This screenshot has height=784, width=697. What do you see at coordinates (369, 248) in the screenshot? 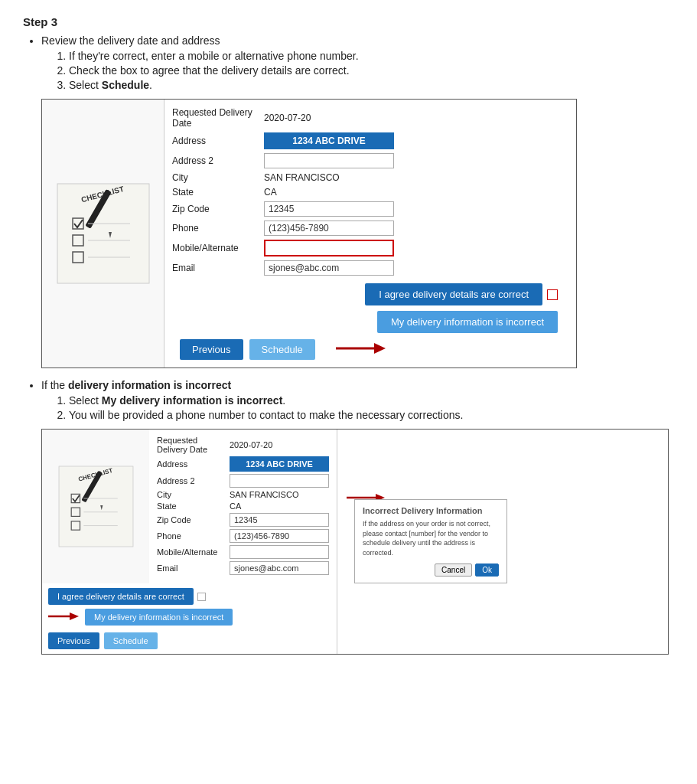
I see `form-row-mobile: Mobile/Alternate` at bounding box center [369, 248].